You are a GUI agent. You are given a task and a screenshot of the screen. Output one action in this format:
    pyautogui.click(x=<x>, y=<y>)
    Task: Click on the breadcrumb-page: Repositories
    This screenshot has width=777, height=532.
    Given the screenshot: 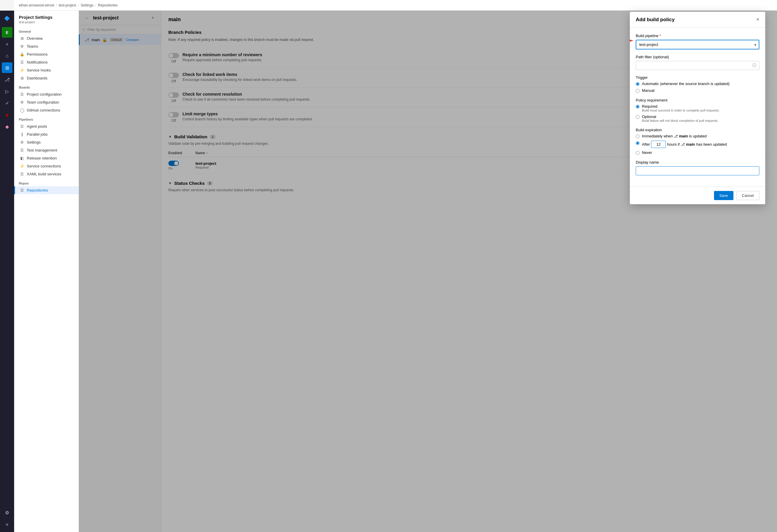 What is the action you would take?
    pyautogui.click(x=108, y=5)
    